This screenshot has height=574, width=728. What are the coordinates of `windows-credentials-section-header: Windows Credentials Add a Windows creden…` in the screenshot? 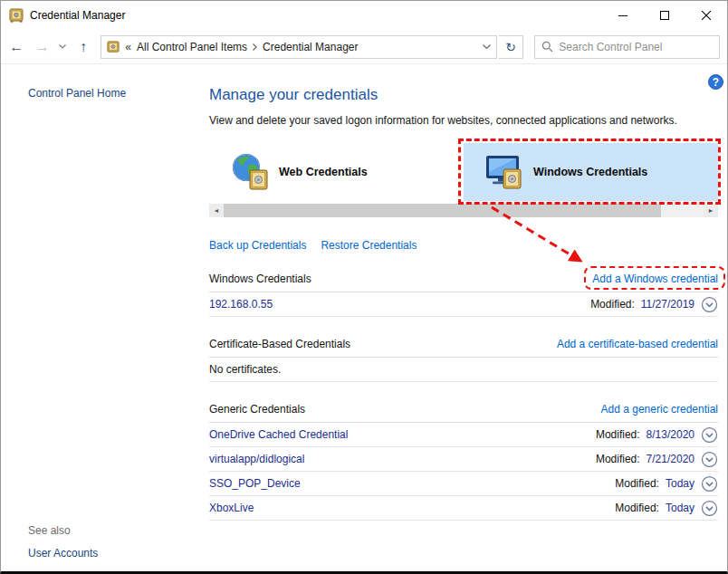 It's located at (464, 282).